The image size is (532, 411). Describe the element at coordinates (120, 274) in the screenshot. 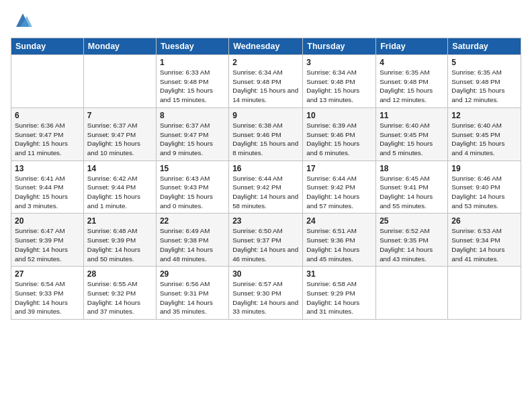

I see `day-number: 28` at that location.